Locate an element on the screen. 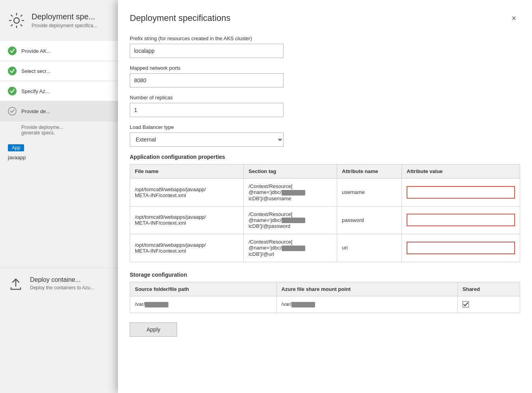 Image resolution: width=532 pixels, height=393 pixels. deploy-title: Deploy containe... is located at coordinates (62, 280).